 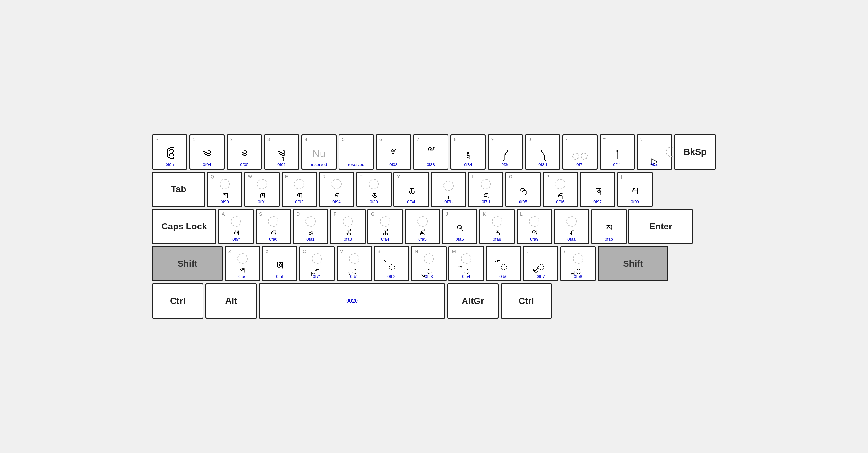 What do you see at coordinates (170, 152) in the screenshot?
I see `key-tilde: ~ ༊ 0f0a` at bounding box center [170, 152].